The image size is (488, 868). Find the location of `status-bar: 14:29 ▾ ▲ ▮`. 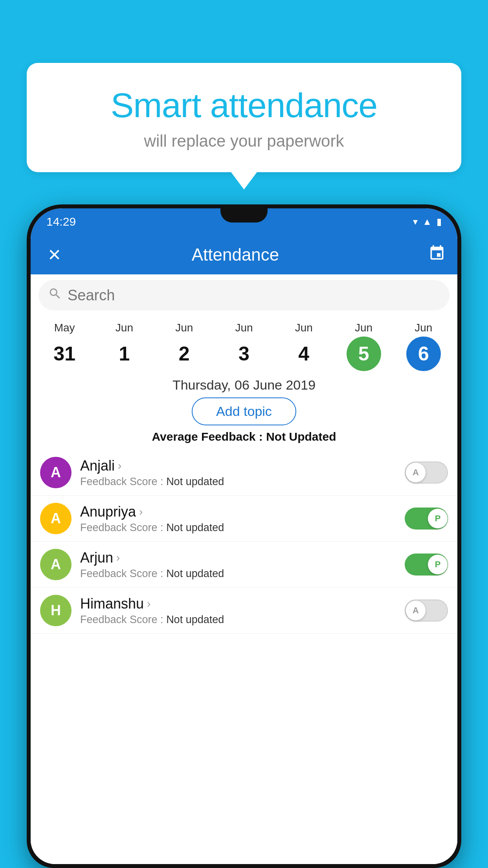

status-bar: 14:29 ▾ ▲ ▮ is located at coordinates (244, 222).